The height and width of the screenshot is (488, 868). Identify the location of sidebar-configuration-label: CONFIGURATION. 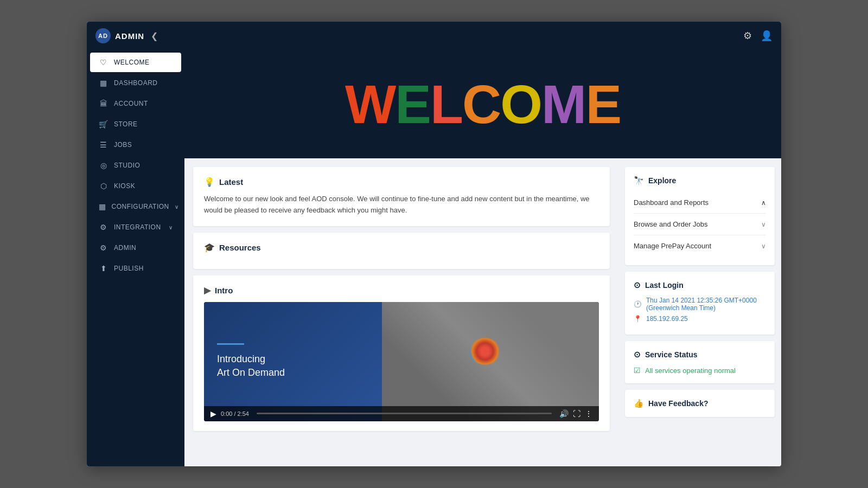
(141, 207).